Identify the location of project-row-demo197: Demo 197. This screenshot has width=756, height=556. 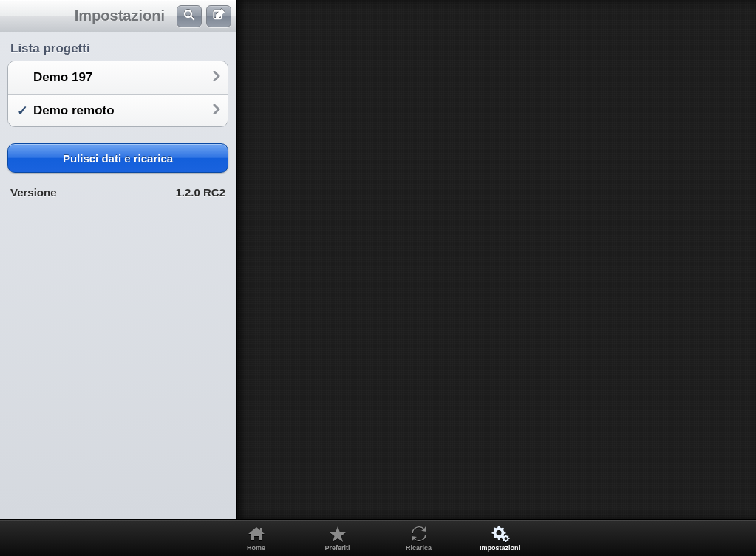
(118, 78).